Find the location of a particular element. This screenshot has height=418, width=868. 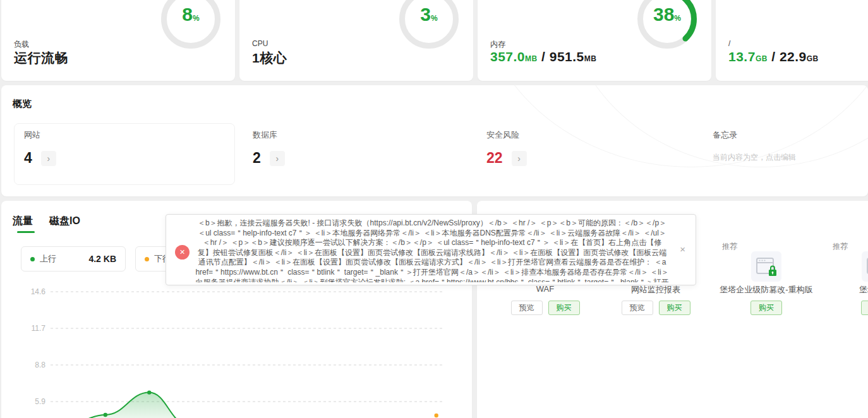

chart-gridlines: 14.611.78.85.9 is located at coordinates (236, 347).